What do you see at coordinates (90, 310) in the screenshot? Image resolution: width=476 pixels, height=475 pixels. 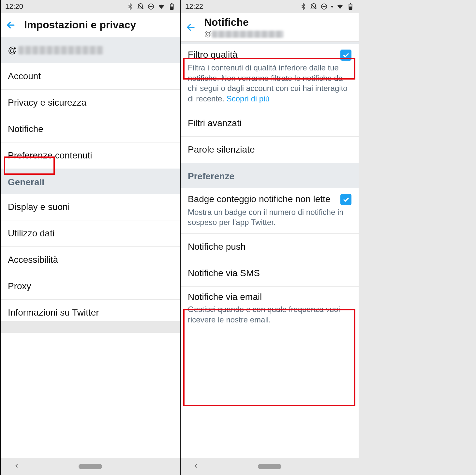 I see `settings-item-about: Informazioni su Twitter` at bounding box center [90, 310].